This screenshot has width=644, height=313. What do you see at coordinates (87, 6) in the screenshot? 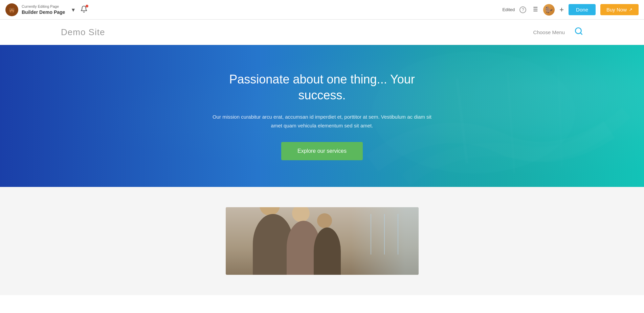
I see `notification-dot` at bounding box center [87, 6].